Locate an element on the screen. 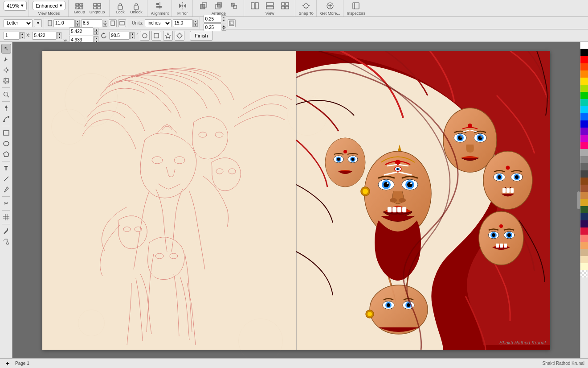 This screenshot has height=368, width=588. color-pink is located at coordinates (584, 145).